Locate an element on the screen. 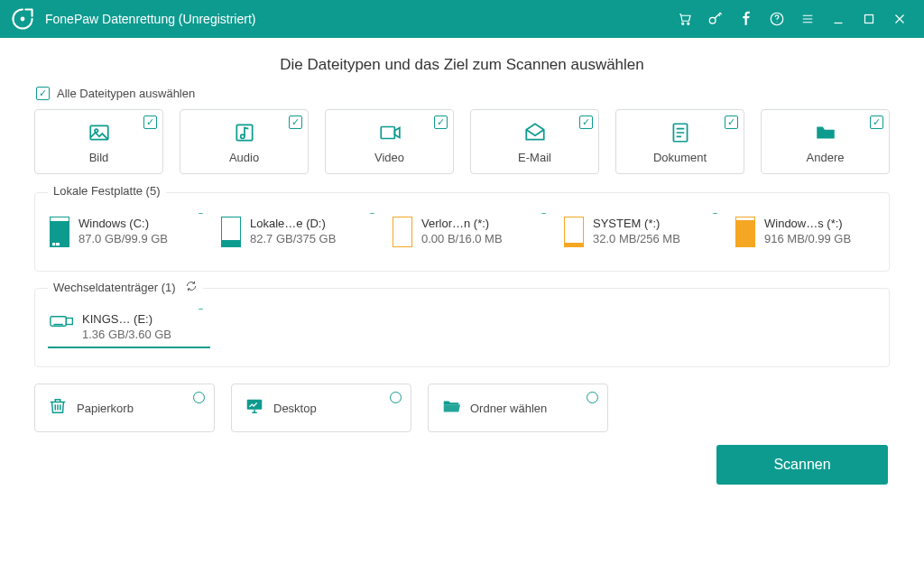 The image size is (924, 564). drive-verloren: Verlor…n (*:)0.00 B/16.0 MB is located at coordinates (472, 233).